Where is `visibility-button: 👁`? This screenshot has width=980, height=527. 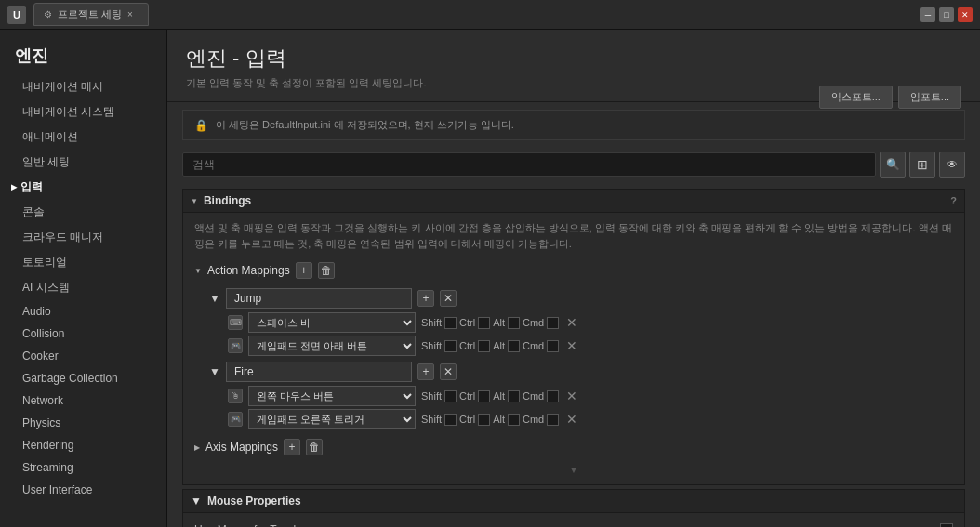 visibility-button: 👁 is located at coordinates (952, 165).